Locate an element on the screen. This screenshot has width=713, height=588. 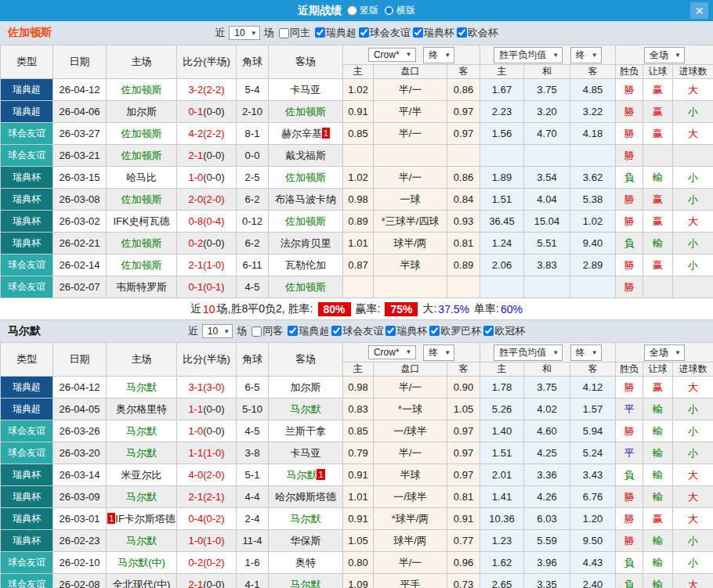
goals-cell: 大 is located at coordinates (693, 134).